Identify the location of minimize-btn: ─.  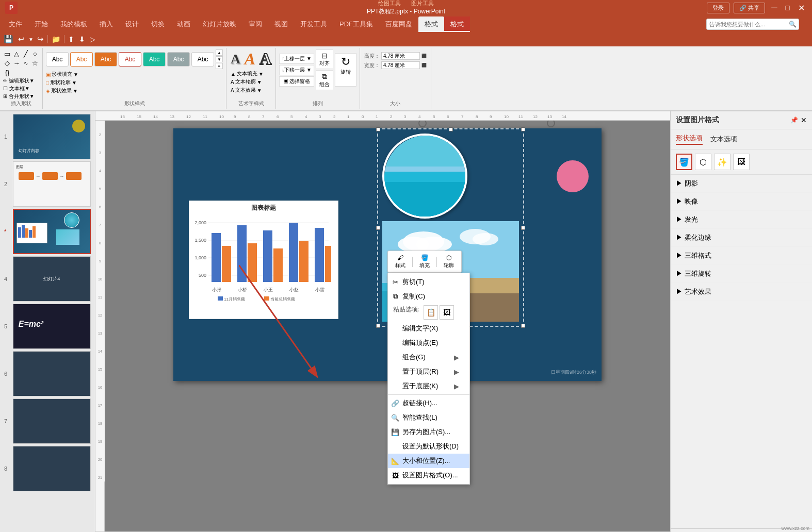
(774, 8).